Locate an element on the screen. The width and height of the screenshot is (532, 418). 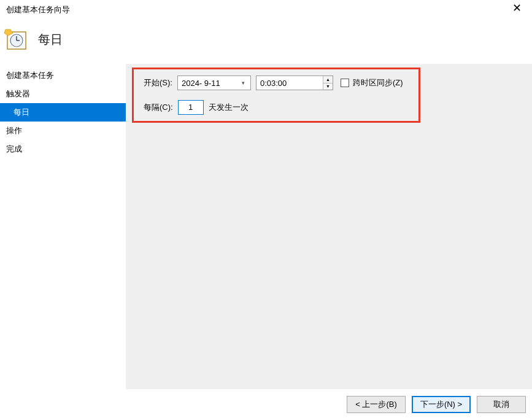
sidebar-item-label: 每日 is located at coordinates (21, 112).